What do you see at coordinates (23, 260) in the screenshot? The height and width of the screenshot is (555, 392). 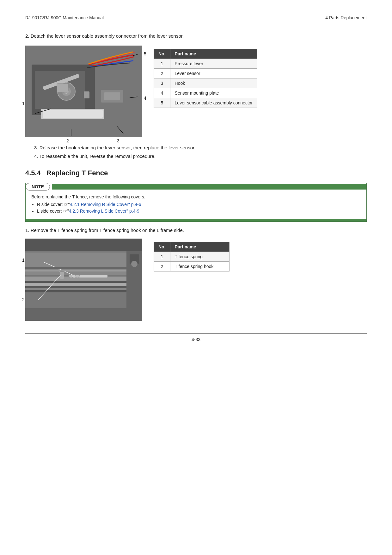 I see `callout-label-1-b: 1` at bounding box center [23, 260].